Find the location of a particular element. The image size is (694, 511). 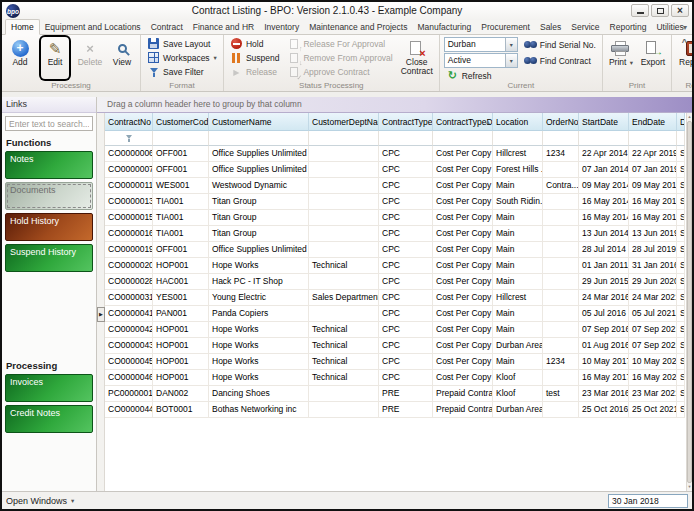

vertical-scrollbar: ▲ ▼ is located at coordinates (689, 302).